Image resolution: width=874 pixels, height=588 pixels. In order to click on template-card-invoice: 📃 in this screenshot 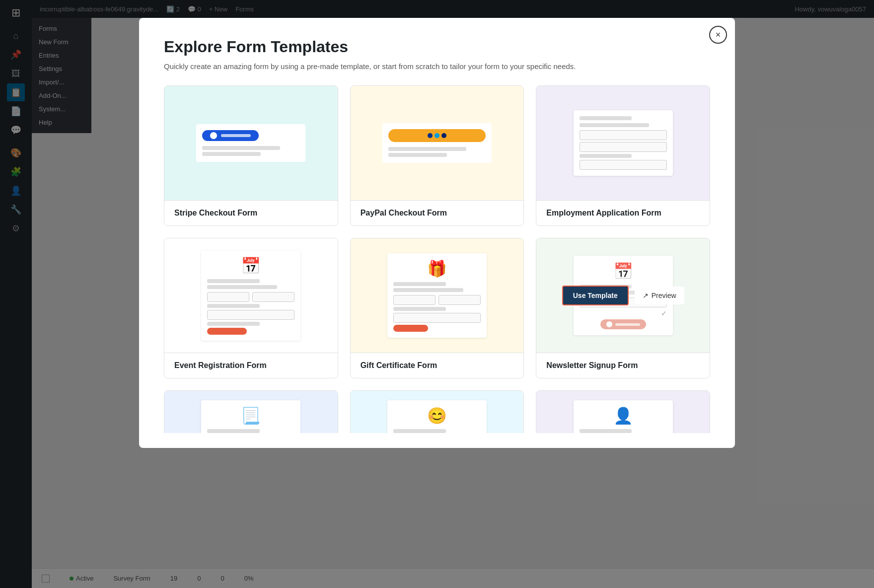, I will do `click(251, 412)`.